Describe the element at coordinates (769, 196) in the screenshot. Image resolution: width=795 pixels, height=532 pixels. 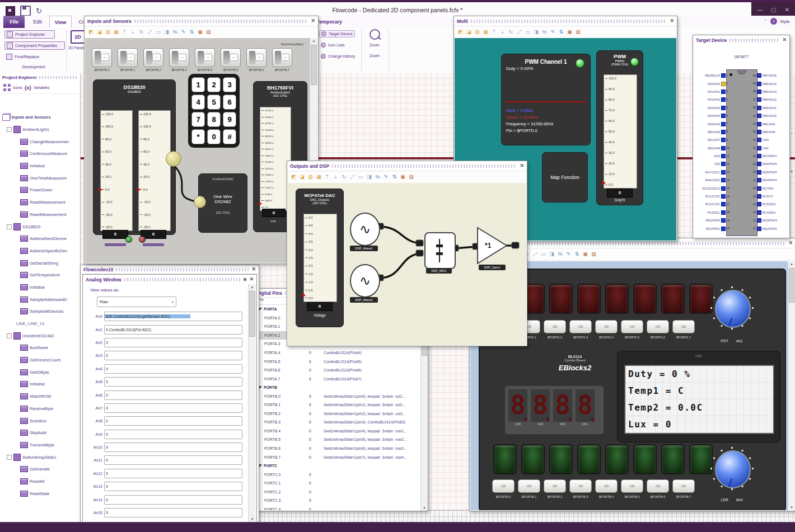
I see `chip-pin: 25 RC6/TX` at that location.